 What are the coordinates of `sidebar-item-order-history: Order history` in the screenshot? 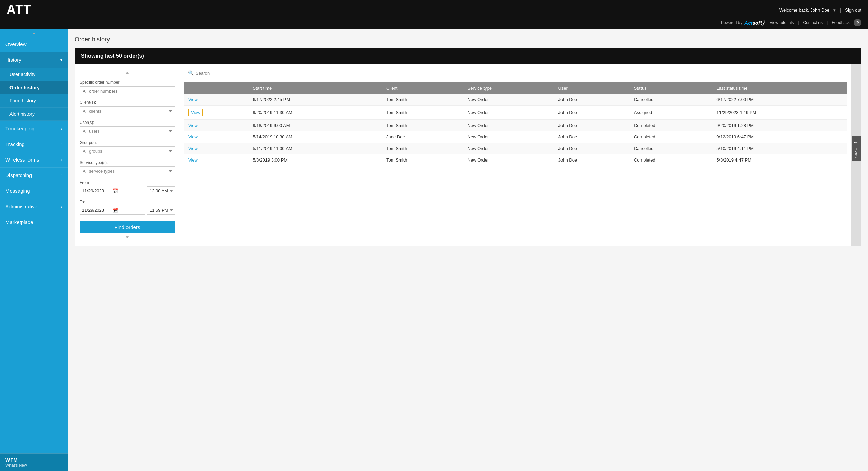 It's located at (34, 88).